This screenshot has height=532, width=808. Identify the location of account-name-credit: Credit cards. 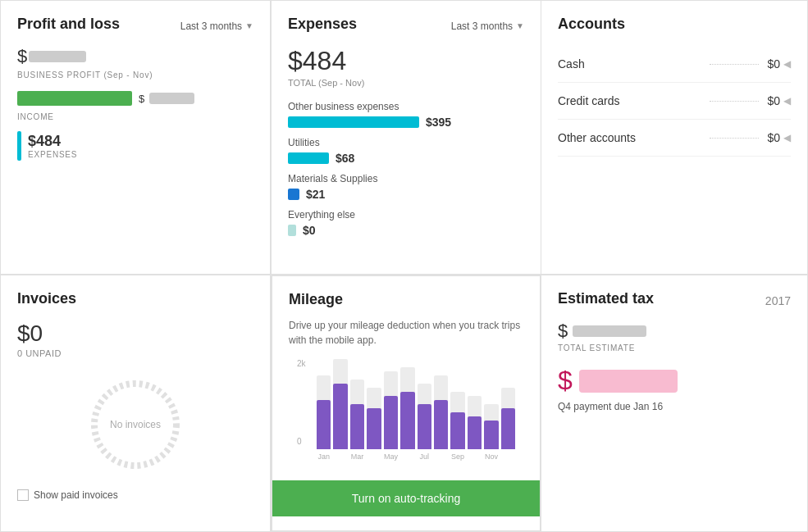
(589, 101).